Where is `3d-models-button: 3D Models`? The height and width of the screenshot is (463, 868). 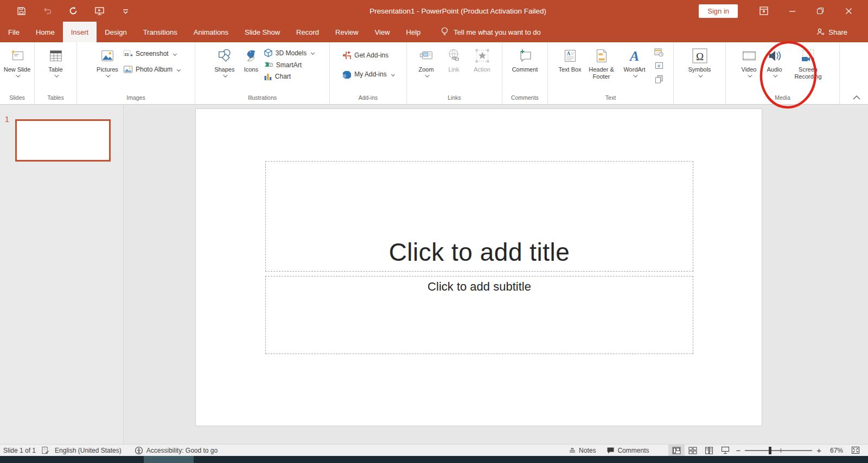
3d-models-button: 3D Models is located at coordinates (289, 53).